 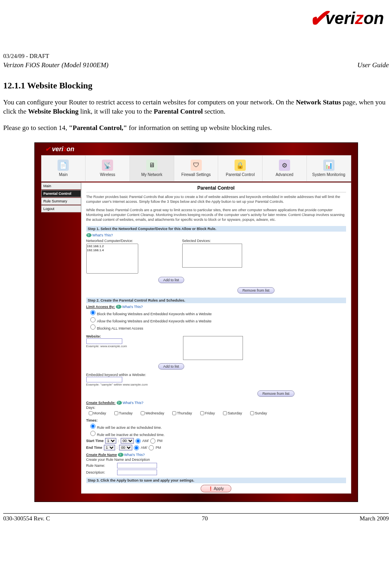 I want to click on start-time-label: Start Time, so click(x=95, y=441).